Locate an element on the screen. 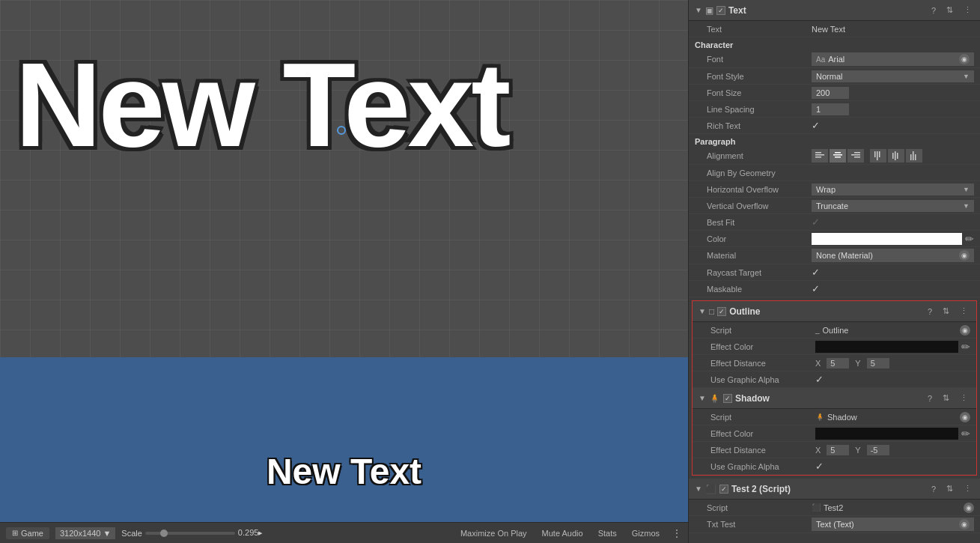 Image resolution: width=980 pixels, height=543 pixels. test2-more-btn: ⋮ is located at coordinates (967, 488).